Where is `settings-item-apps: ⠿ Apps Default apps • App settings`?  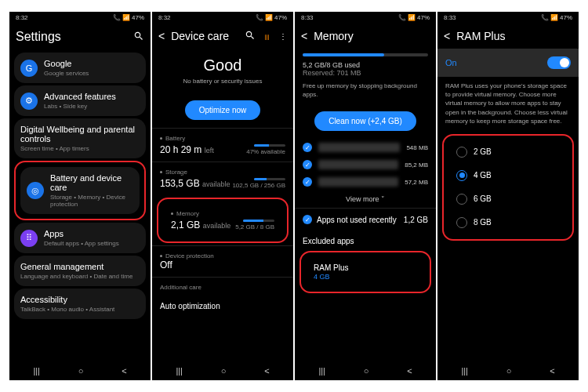
settings-item-apps: ⠿ Apps Default apps • App settings is located at coordinates (80, 238).